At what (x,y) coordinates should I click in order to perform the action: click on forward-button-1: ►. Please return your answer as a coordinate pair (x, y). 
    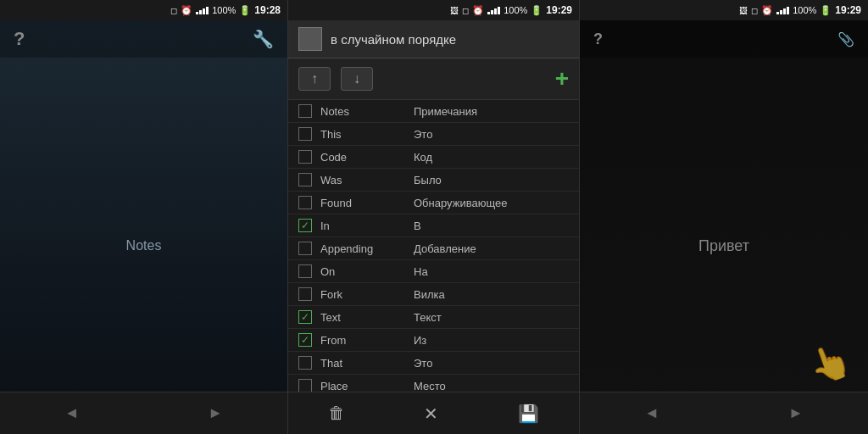
    Looking at the image, I should click on (215, 414).